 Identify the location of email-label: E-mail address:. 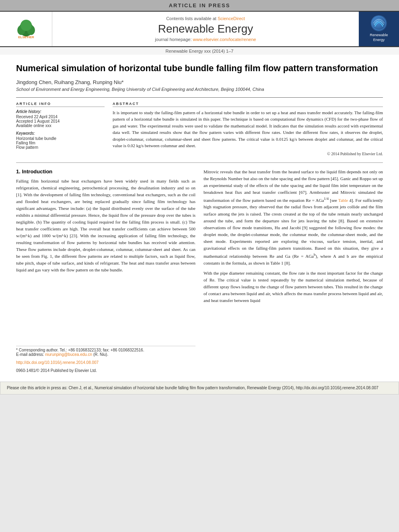
(30, 355).